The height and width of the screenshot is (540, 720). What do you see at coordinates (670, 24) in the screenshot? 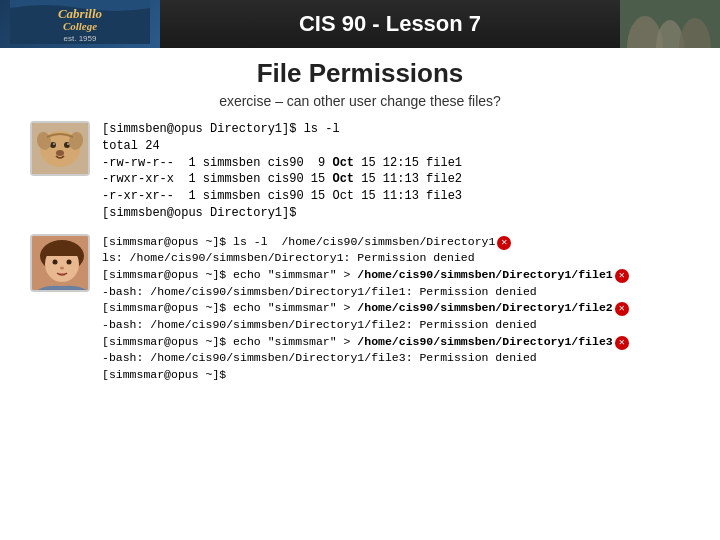
I see `header-decoration-svg` at bounding box center [670, 24].